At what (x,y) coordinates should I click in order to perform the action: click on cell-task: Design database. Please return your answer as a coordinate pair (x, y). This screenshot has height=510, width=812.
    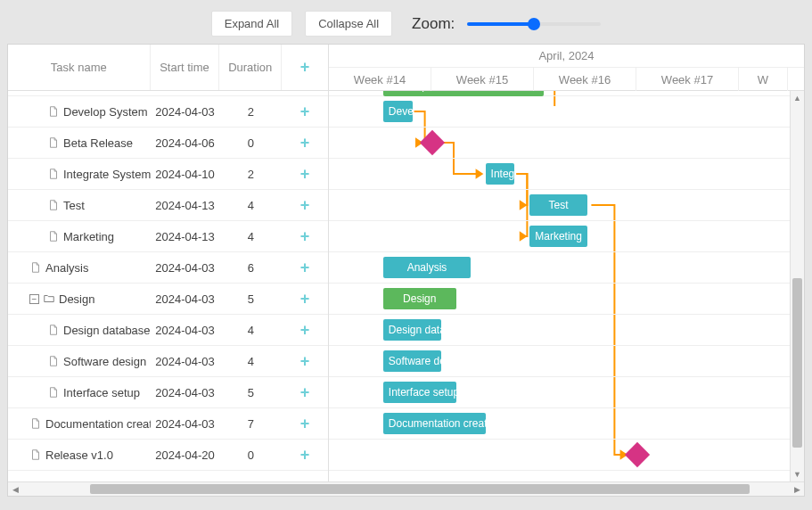
    Looking at the image, I should click on (79, 330).